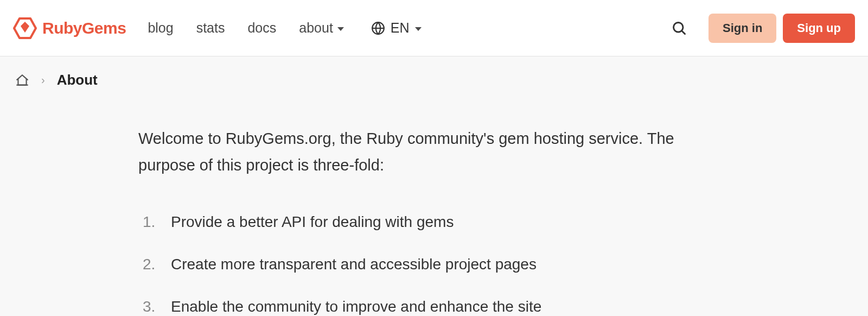 This screenshot has height=316, width=868. Describe the element at coordinates (210, 28) in the screenshot. I see `nav-stats: stats` at that location.